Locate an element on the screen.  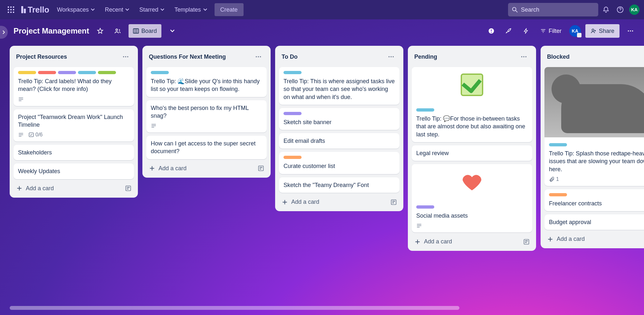
visibility-button is located at coordinates (118, 31).